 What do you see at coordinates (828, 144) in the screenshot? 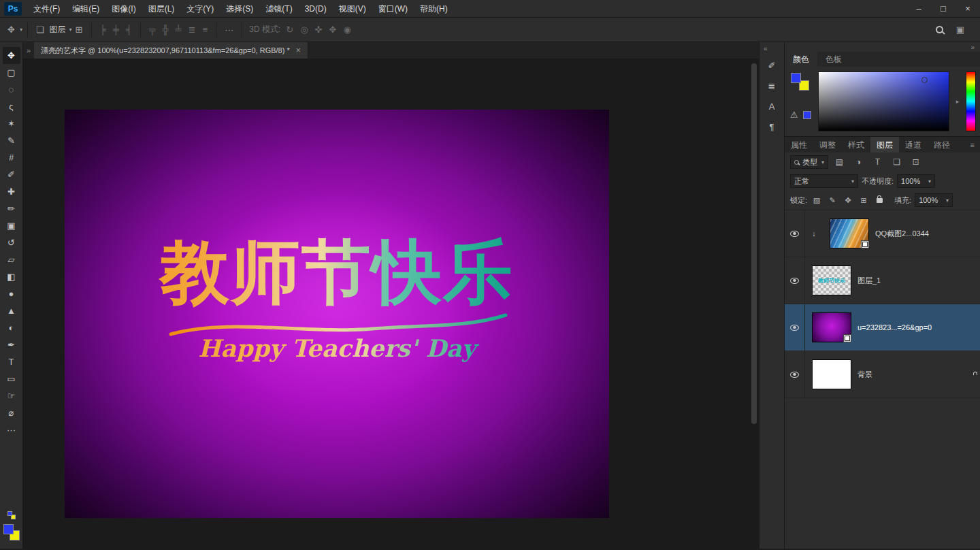
I see `tab-adjustments: 调整` at bounding box center [828, 144].